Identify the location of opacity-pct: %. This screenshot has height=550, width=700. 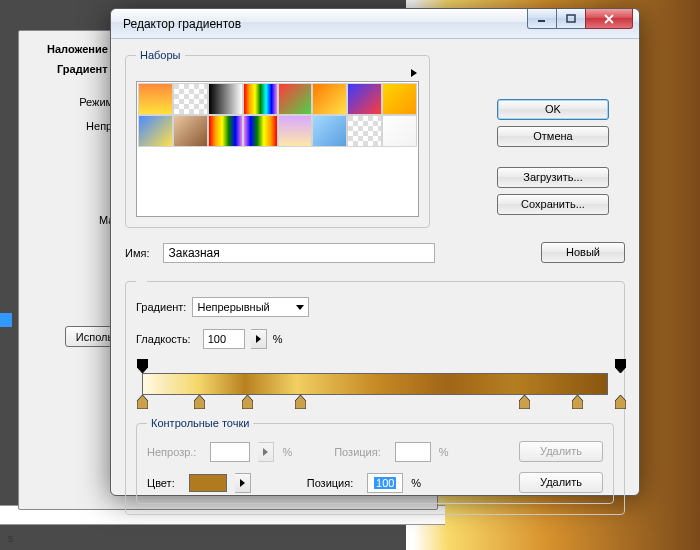
(287, 452).